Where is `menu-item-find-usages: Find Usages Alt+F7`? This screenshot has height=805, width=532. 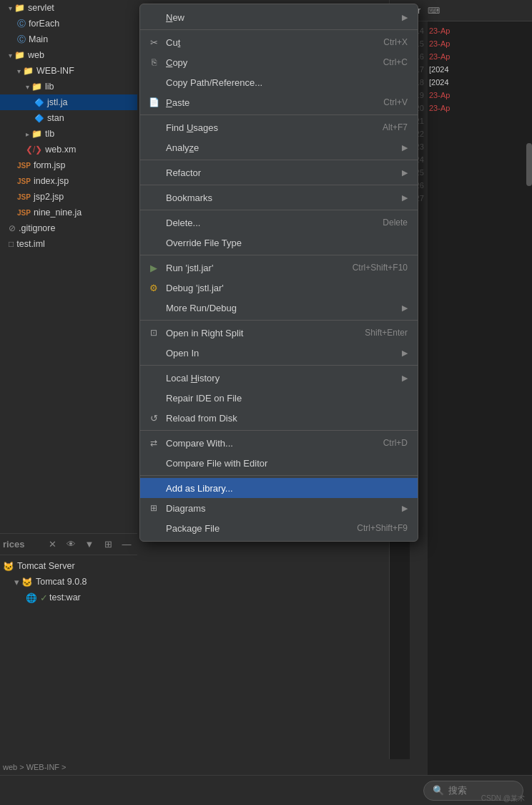 menu-item-find-usages: Find Usages Alt+F7 is located at coordinates (279, 127).